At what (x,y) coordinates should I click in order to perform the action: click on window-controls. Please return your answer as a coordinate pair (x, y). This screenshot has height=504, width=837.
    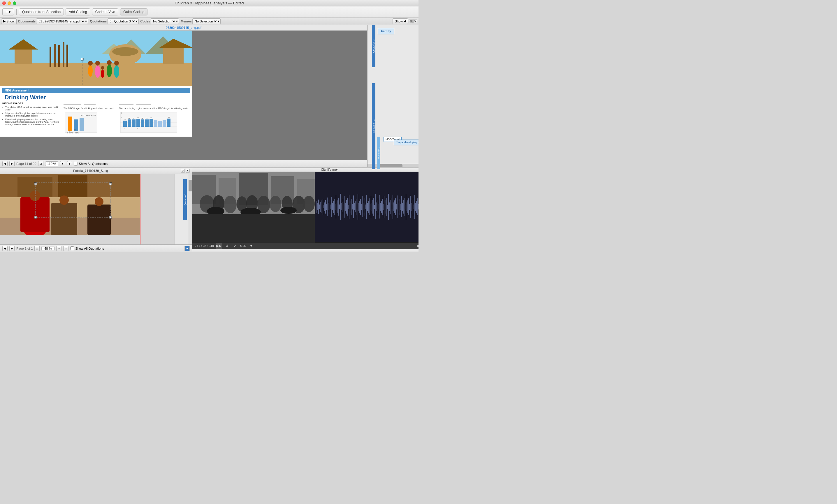
    Looking at the image, I should click on (10, 3).